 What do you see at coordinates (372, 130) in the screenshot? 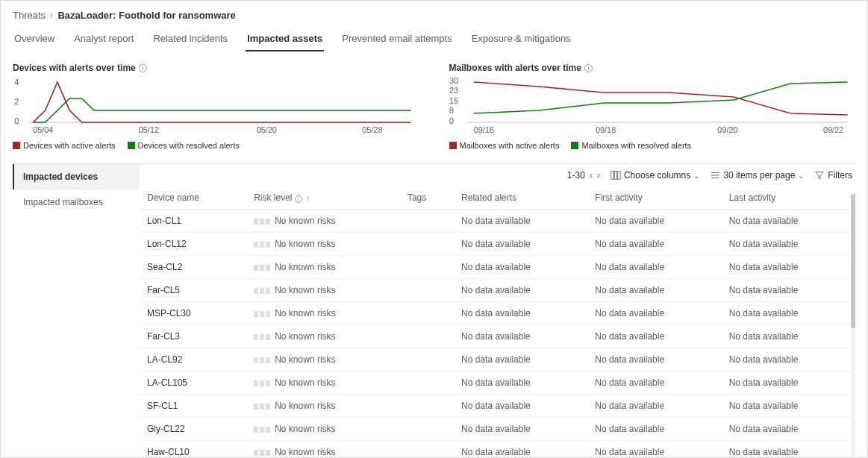
I see `svg-text: 05/28` at bounding box center [372, 130].